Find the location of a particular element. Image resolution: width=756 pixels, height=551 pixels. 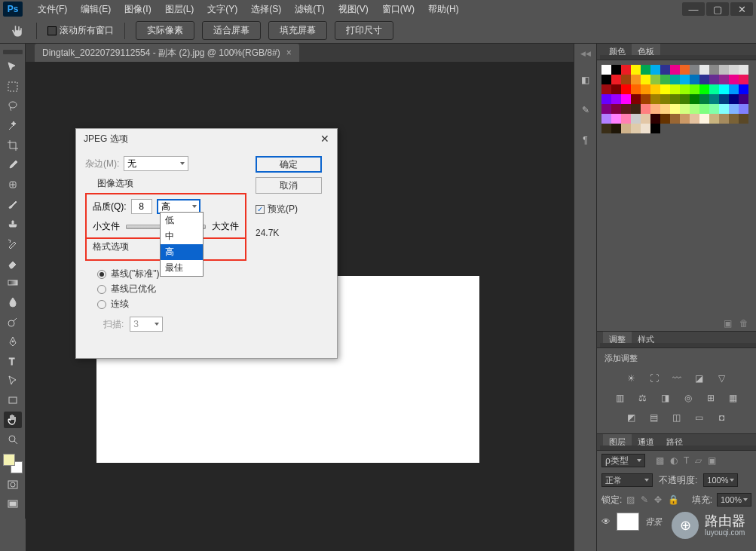

menu-type: 文字(Y) is located at coordinates (222, 9).